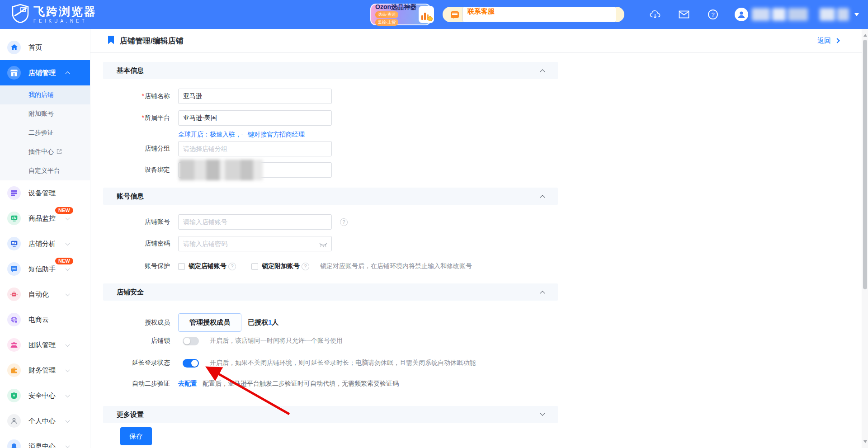  What do you see at coordinates (143, 118) in the screenshot?
I see `required-mark: *` at bounding box center [143, 118].